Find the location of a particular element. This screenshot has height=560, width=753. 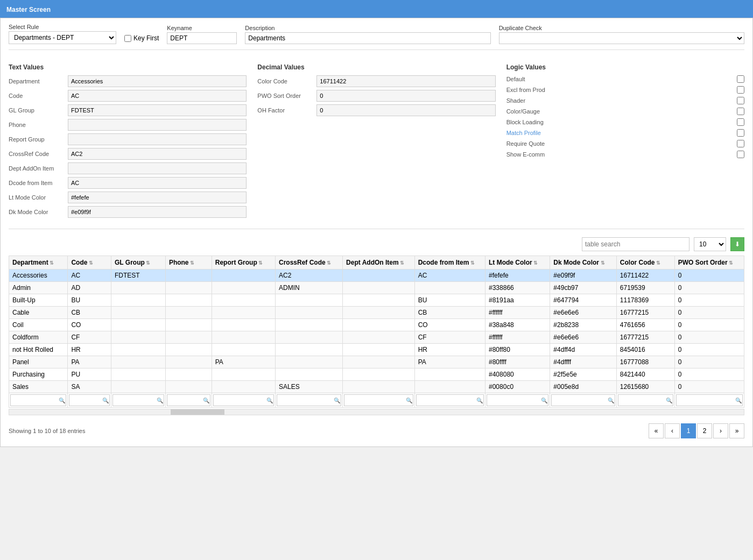

table-header: Lt Mode Color is located at coordinates (518, 263).